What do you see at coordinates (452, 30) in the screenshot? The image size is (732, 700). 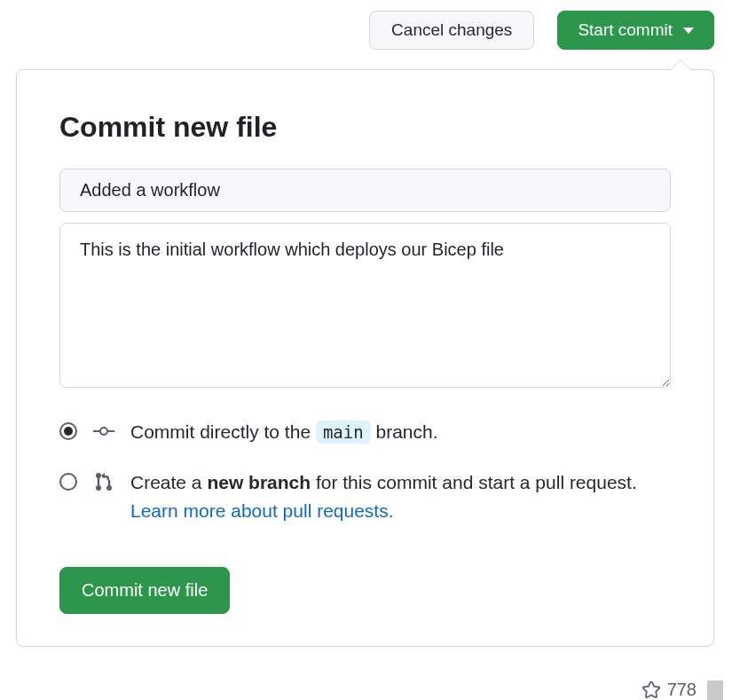 I see `cancel-changes-button: Cancel changes` at bounding box center [452, 30].